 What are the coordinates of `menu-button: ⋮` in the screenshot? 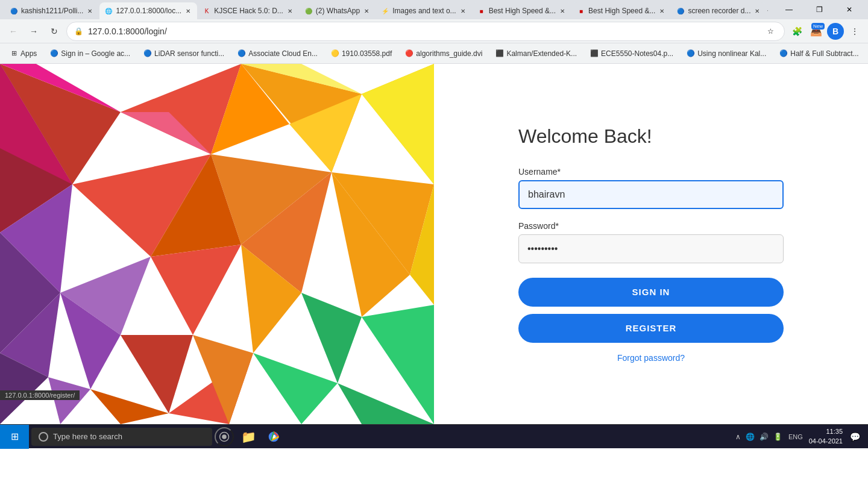 It's located at (855, 31).